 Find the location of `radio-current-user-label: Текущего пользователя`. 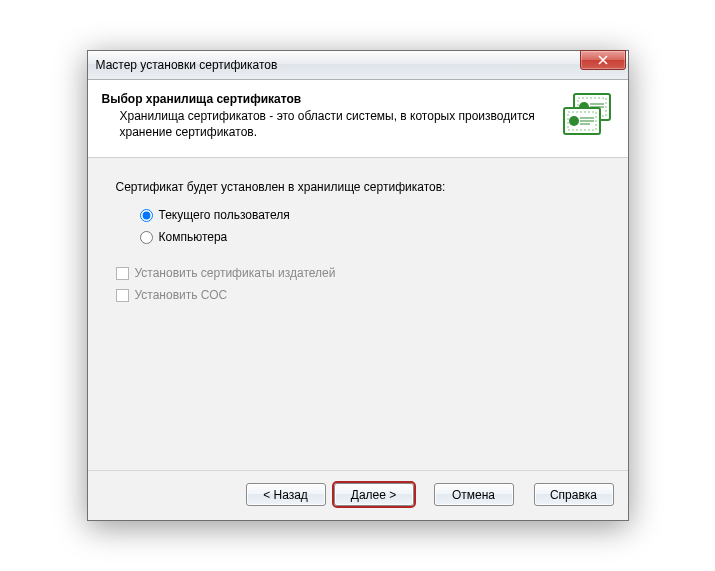

radio-current-user-label: Текущего пользователя is located at coordinates (224, 215).